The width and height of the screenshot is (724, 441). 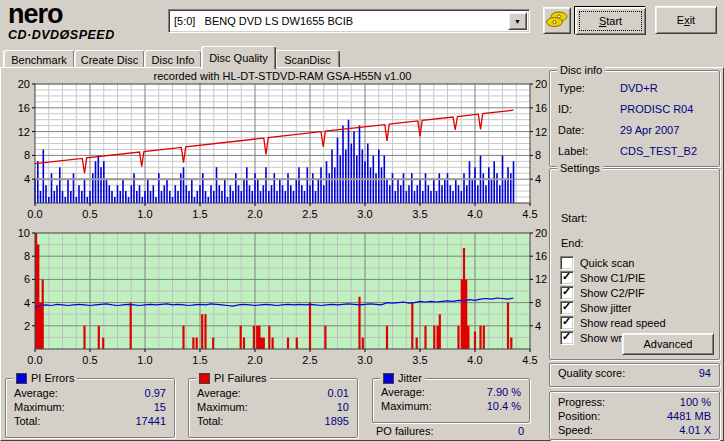 I want to click on start-button: Start, so click(x=610, y=20).